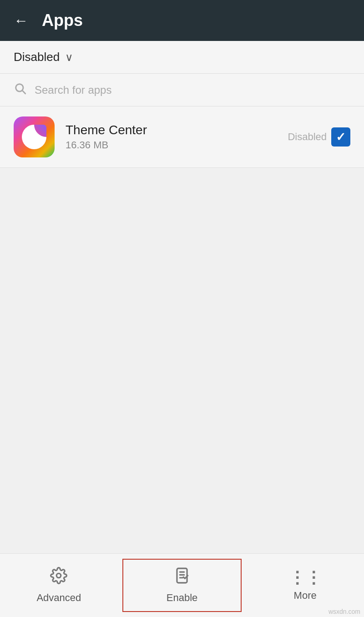 The image size is (364, 617). I want to click on clipboard-check-icon, so click(182, 578).